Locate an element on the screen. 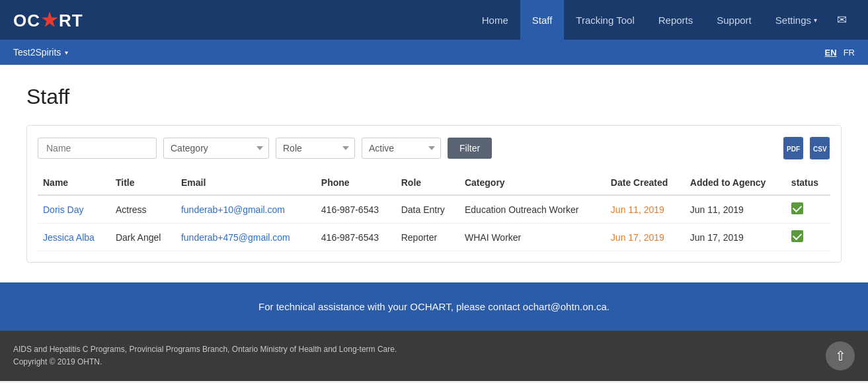  nav-tracking-tool: Tracking Tool is located at coordinates (605, 20).